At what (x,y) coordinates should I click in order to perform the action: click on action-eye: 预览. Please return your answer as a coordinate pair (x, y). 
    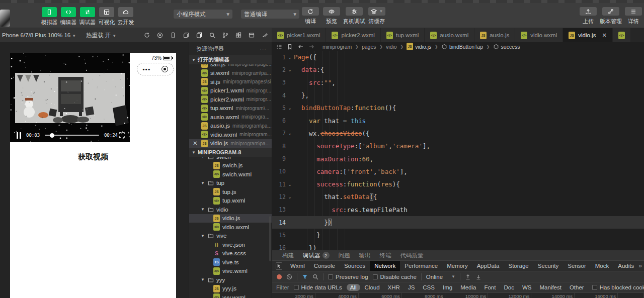
    Looking at the image, I should click on (332, 16).